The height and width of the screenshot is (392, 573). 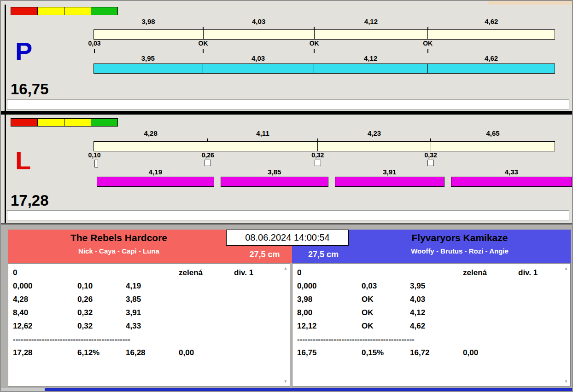 I want to click on cell: 4,33, so click(x=152, y=329).